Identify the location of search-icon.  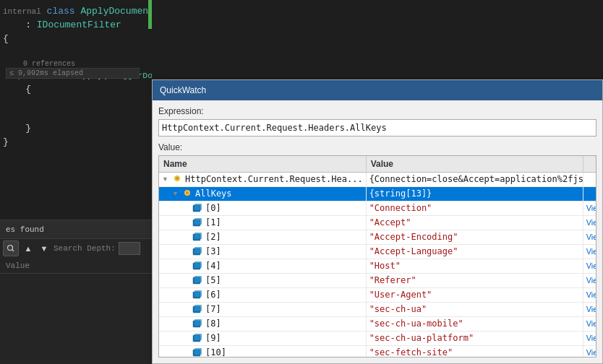
(11, 248).